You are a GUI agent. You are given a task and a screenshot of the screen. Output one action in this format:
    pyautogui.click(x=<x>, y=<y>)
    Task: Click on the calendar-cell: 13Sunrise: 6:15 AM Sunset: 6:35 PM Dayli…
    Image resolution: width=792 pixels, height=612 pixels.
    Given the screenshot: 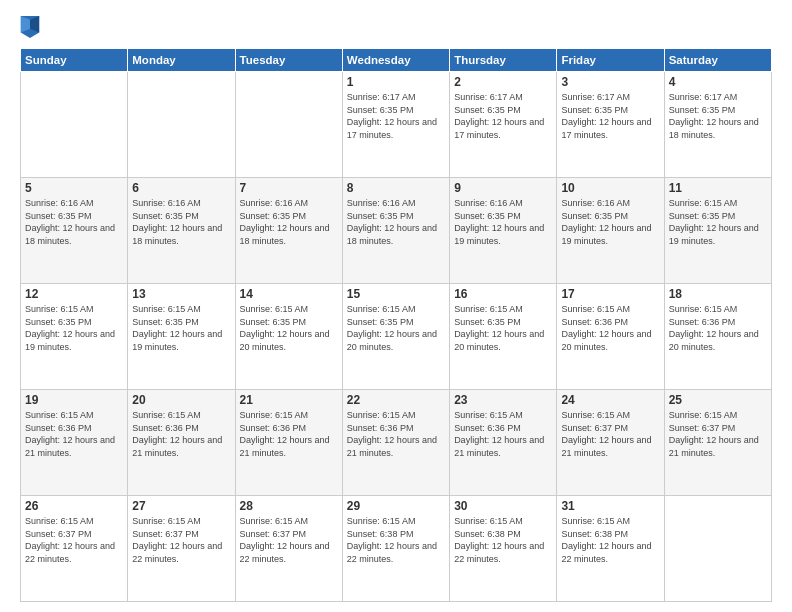 What is the action you would take?
    pyautogui.click(x=182, y=337)
    